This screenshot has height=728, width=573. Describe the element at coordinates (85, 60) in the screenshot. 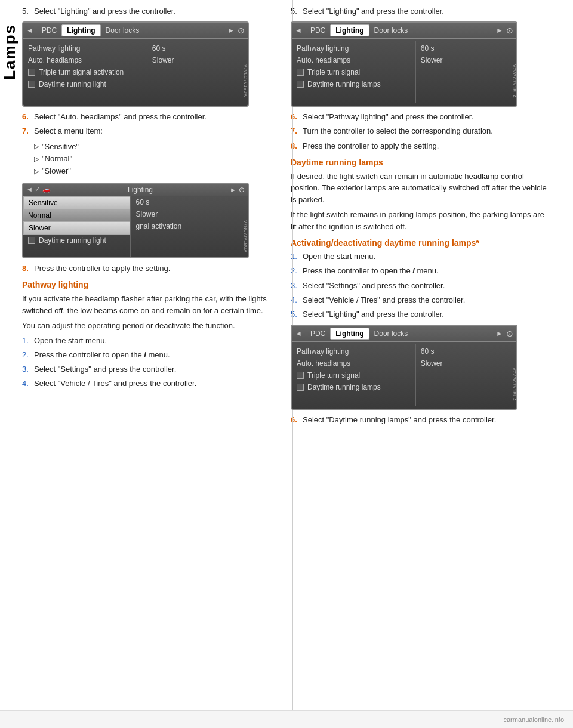

I see `menu-row-auto-1l: Auto. headlamps` at that location.